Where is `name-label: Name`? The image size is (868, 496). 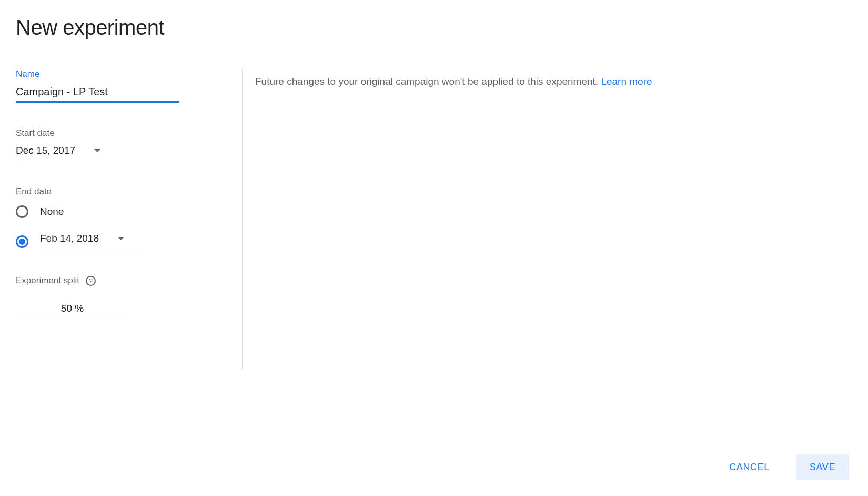
name-label: Name is located at coordinates (121, 74).